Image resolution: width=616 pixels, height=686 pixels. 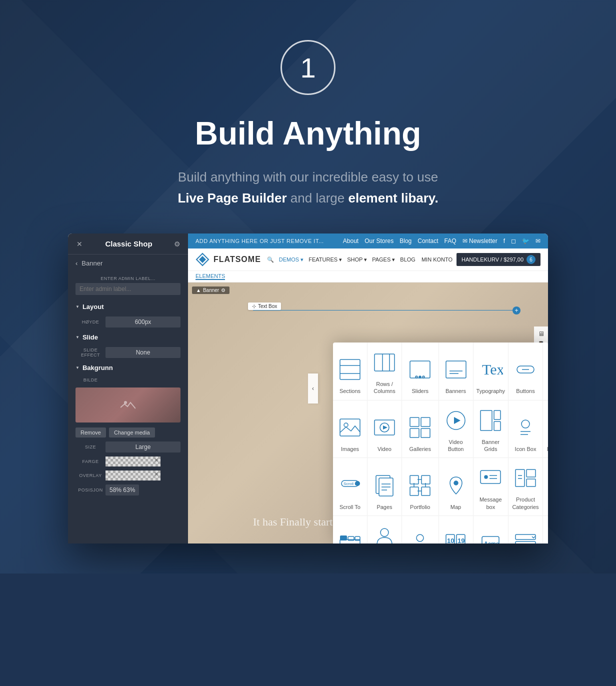 I want to click on sec-nav-elements: ELEMENTS, so click(x=210, y=276).